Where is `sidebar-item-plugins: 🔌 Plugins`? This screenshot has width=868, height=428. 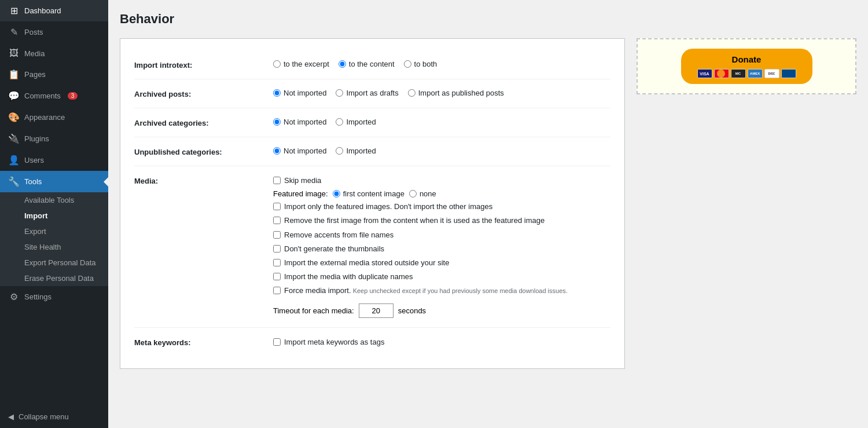 sidebar-item-plugins: 🔌 Plugins is located at coordinates (54, 139).